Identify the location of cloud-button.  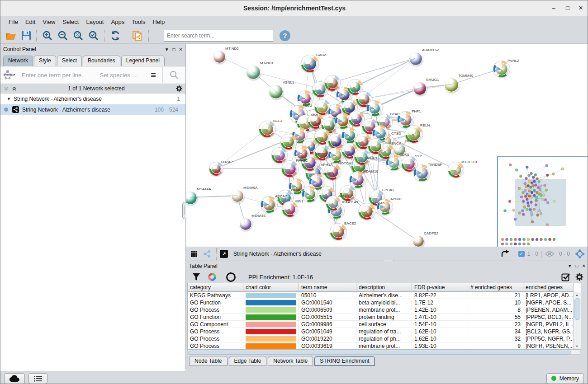
(14, 379).